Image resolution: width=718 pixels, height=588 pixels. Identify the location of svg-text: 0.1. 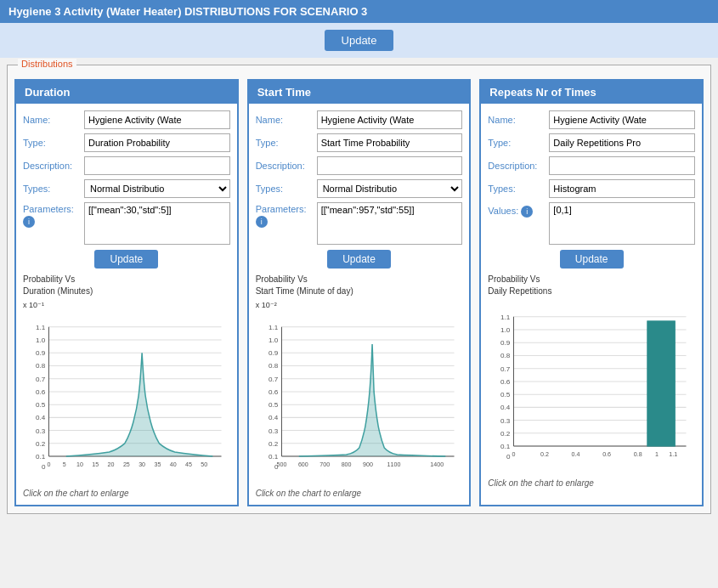
(506, 447).